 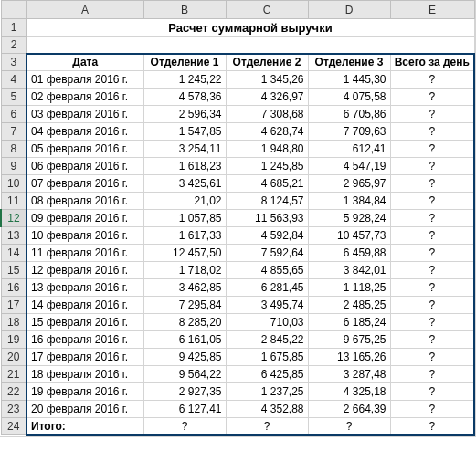 I want to click on cell-d1: 1 547,85, so click(x=185, y=131).